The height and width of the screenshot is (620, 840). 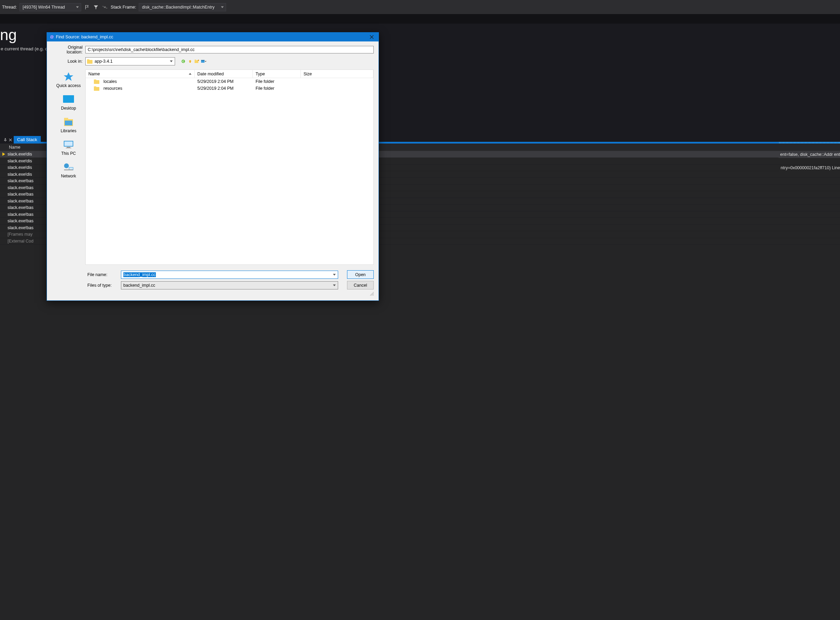 What do you see at coordinates (27, 140) in the screenshot?
I see `callstack-tab-label: Call Stack` at bounding box center [27, 140].